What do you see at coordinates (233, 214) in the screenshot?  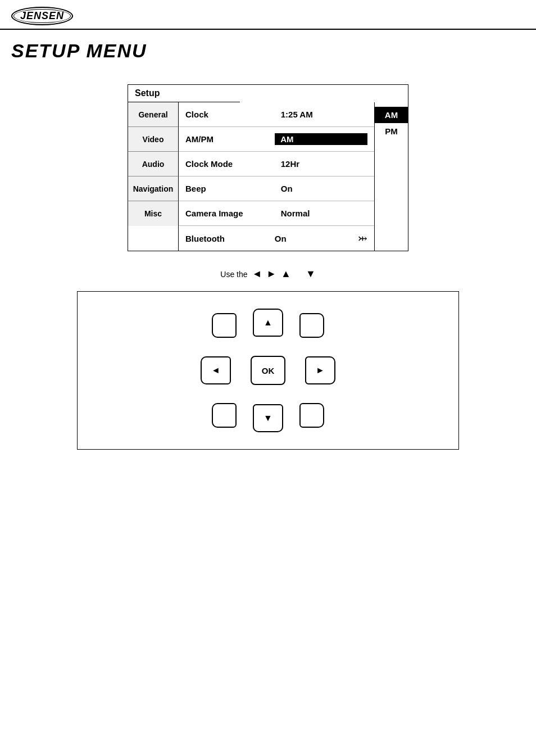 I see `camera-label: Camera Image` at bounding box center [233, 214].